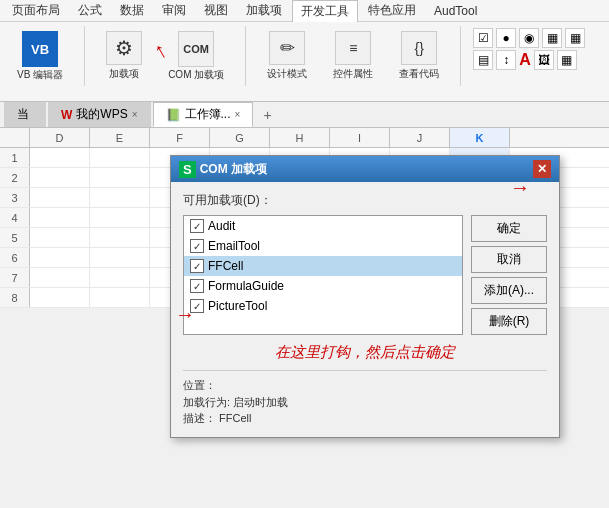 The width and height of the screenshot is (609, 508). What do you see at coordinates (323, 266) in the screenshot?
I see `addon-item-ffcell: ✓ FFCell` at bounding box center [323, 266].